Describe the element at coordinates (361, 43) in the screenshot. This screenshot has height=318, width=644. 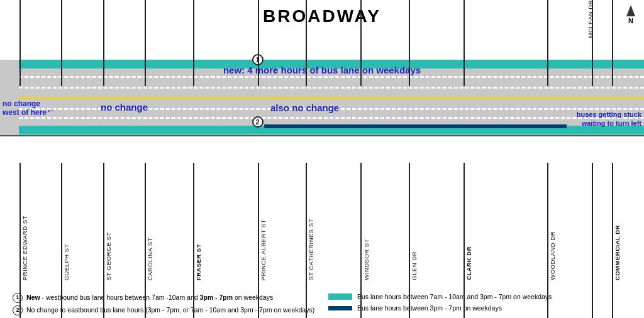
I see `street-line-windsor-st` at that location.